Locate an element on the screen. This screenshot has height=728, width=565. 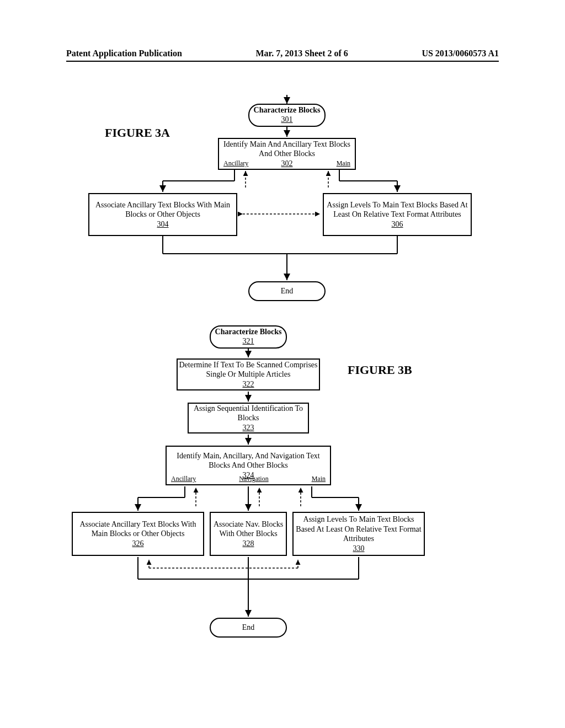
fig3b-326-text: Associate Ancillary Text Blocks With Mai… is located at coordinates (138, 529).